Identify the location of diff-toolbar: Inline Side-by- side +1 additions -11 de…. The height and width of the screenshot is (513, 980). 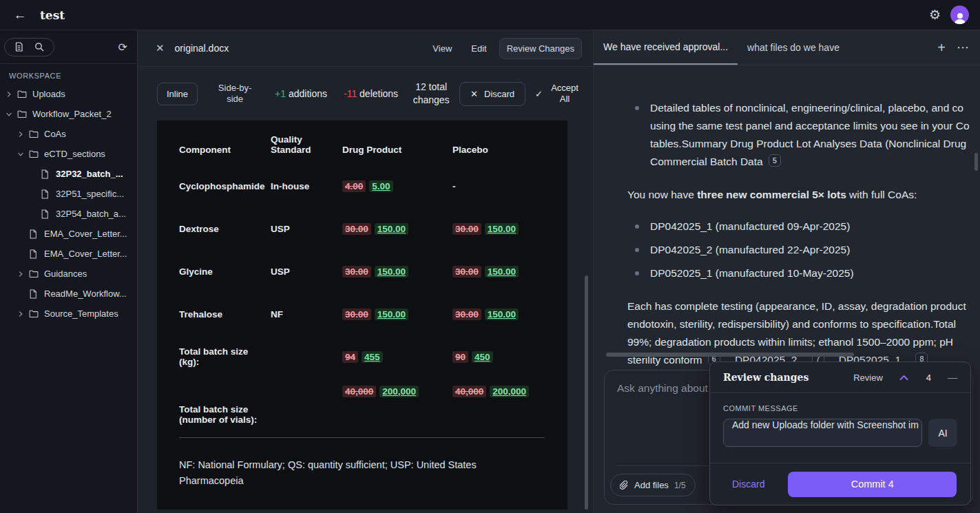
(365, 94).